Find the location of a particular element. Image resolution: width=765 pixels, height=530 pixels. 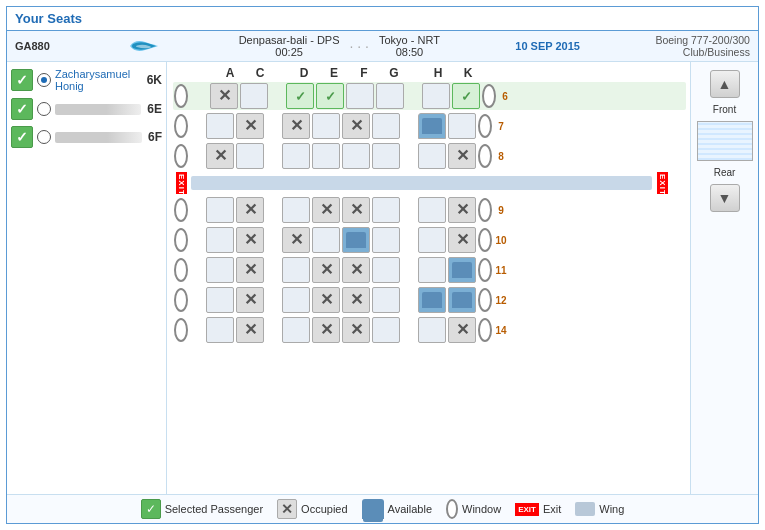

flight-number: GA880 is located at coordinates (32, 46).